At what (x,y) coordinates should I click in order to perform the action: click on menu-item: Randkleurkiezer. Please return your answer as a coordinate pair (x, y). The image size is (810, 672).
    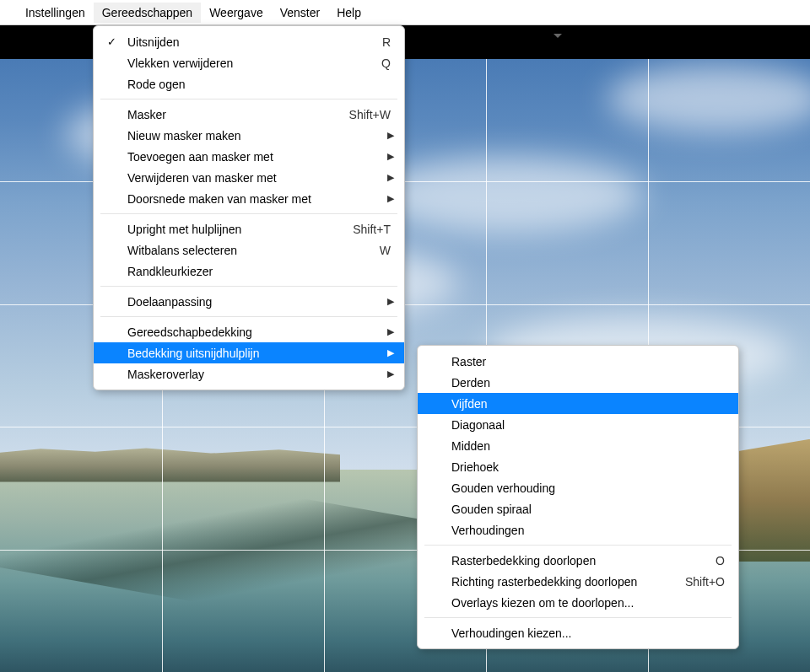
    Looking at the image, I should click on (249, 271).